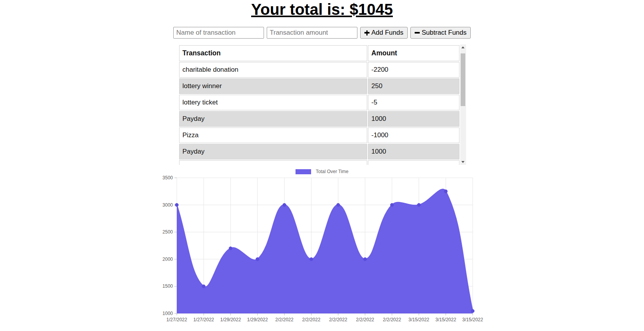 This screenshot has height=331, width=644. Describe the element at coordinates (167, 313) in the screenshot. I see `svg-text: 1000` at that location.